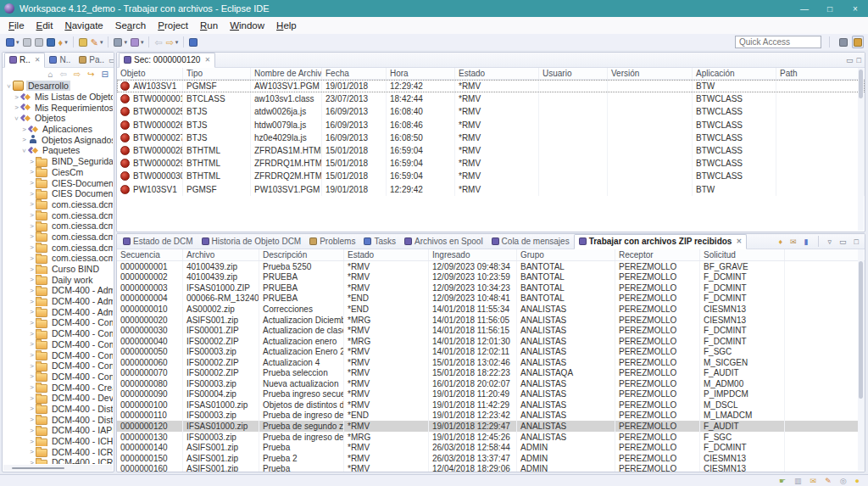  Describe the element at coordinates (856, 241) in the screenshot. I see `maximize-panel-button: □` at that location.